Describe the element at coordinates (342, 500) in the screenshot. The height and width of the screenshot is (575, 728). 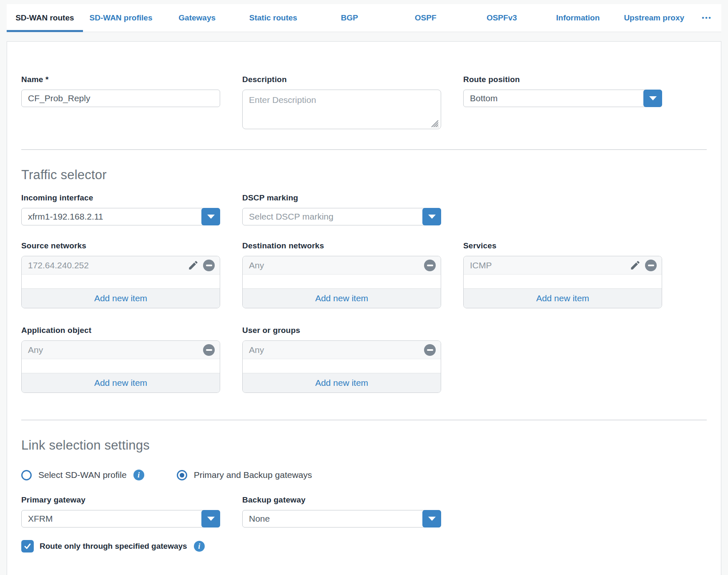
I see `backup-gateway-label: Backup gateway` at that location.